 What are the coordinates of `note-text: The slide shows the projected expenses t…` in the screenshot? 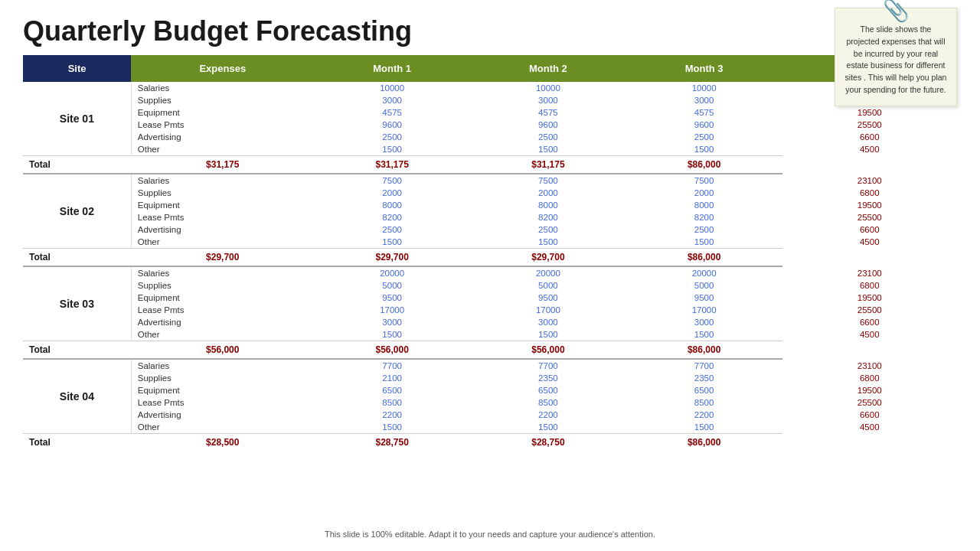 It's located at (896, 60).